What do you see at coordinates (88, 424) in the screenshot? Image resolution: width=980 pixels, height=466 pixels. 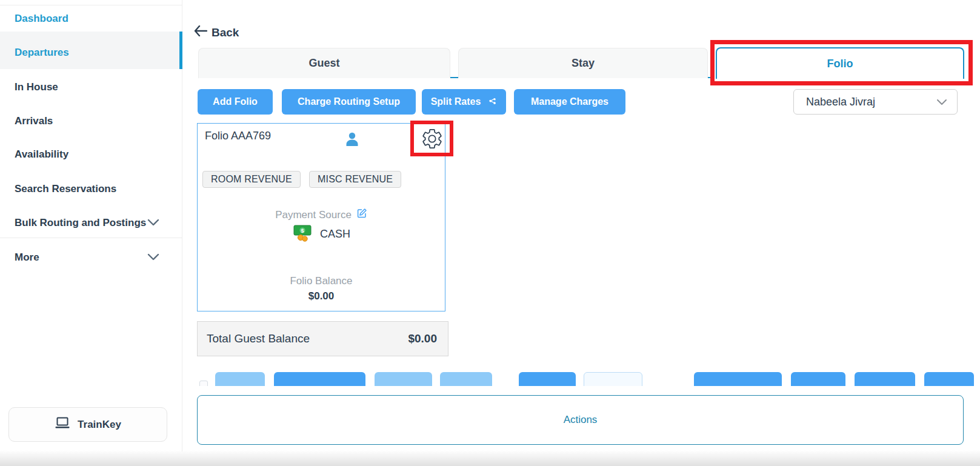 I see `trainkey-button: TrainKey` at bounding box center [88, 424].